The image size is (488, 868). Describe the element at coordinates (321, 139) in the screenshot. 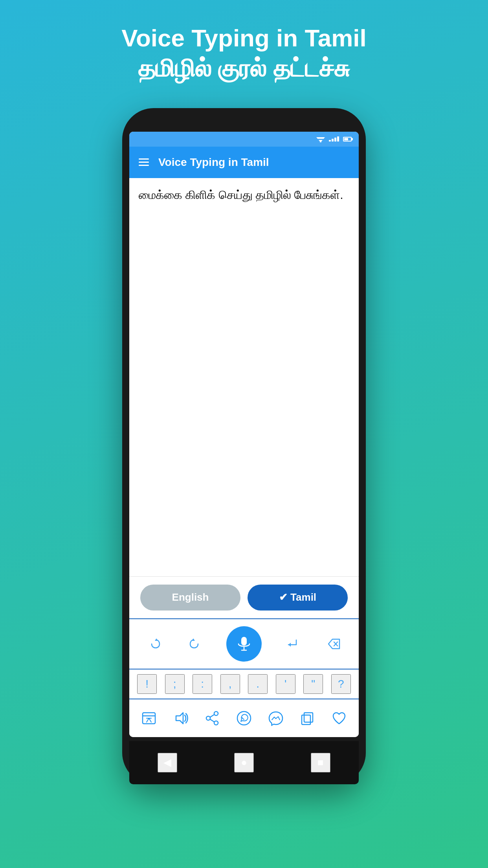

I see `wifi-icon` at that location.